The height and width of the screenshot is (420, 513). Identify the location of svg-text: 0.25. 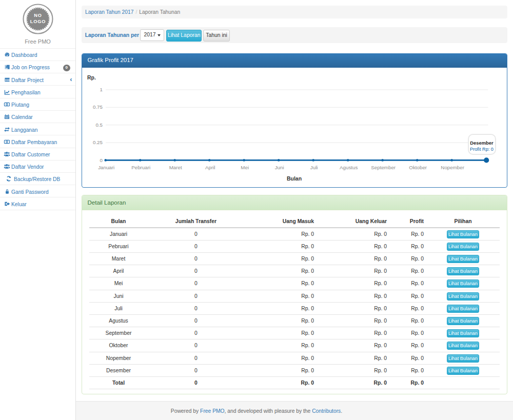
(97, 143).